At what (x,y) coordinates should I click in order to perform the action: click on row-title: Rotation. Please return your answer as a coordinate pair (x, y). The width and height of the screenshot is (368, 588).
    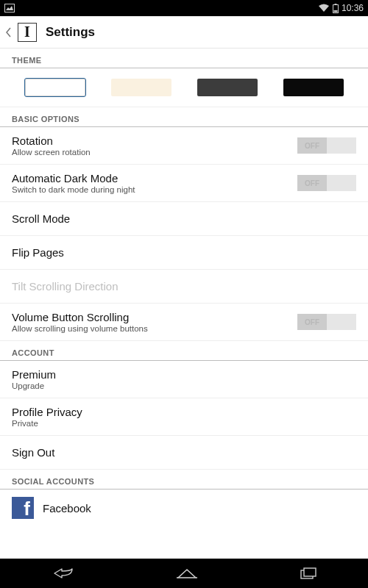
    Looking at the image, I should click on (52, 141).